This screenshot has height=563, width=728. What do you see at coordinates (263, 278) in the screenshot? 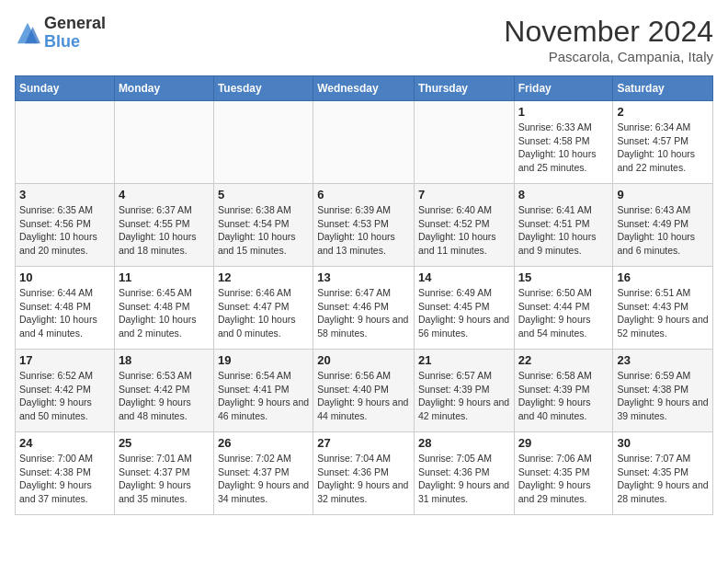
I see `day-number: 12` at bounding box center [263, 278].